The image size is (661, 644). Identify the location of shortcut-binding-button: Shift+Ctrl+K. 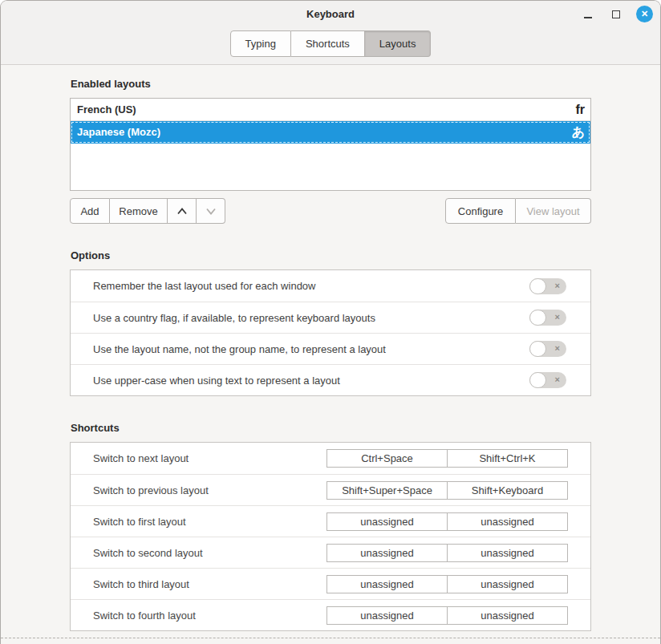
(507, 459).